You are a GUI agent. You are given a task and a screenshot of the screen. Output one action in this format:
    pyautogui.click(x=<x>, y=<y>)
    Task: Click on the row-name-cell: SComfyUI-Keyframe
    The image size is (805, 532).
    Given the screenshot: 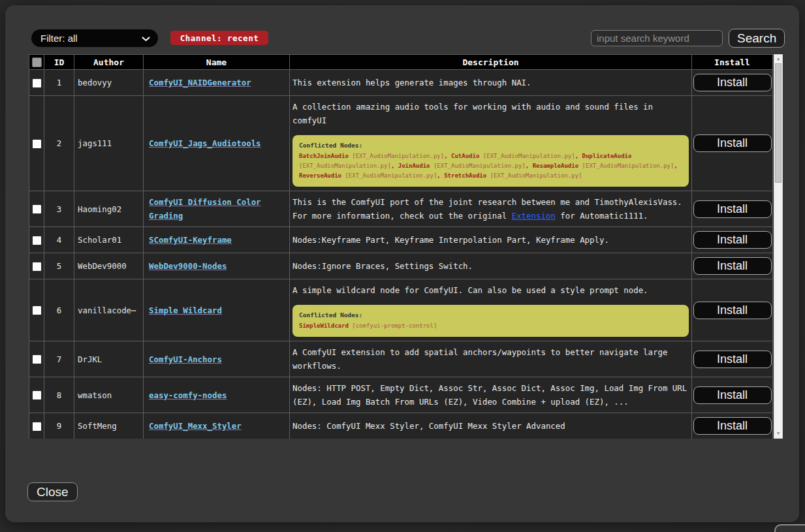 What is the action you would take?
    pyautogui.click(x=217, y=240)
    